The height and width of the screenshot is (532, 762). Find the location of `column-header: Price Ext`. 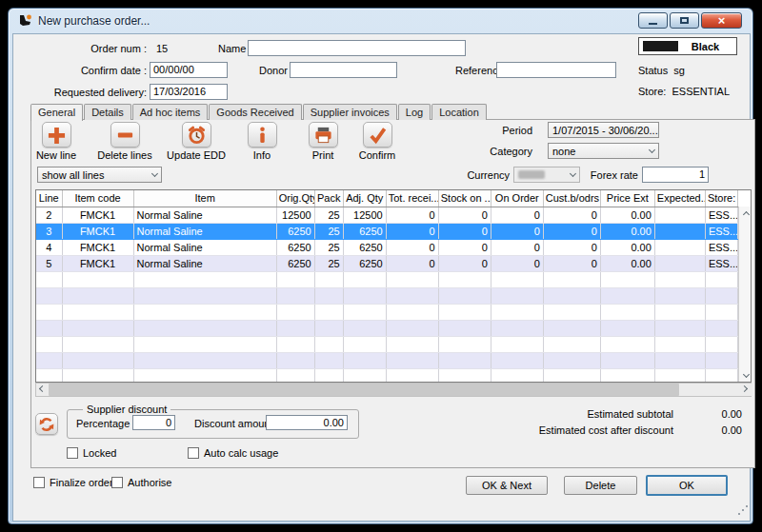

column-header: Price Ext is located at coordinates (627, 198).